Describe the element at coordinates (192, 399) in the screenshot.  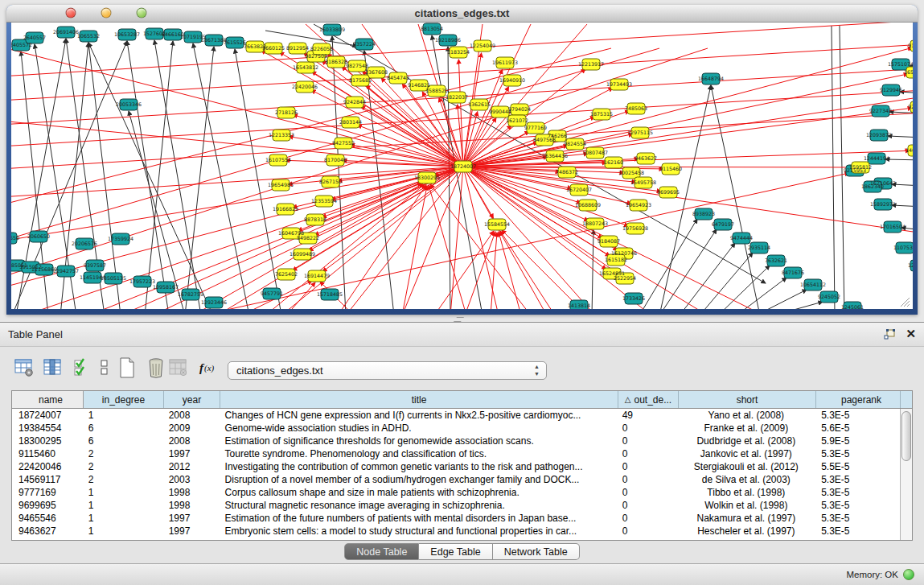
I see `column-header-year: year` at that location.